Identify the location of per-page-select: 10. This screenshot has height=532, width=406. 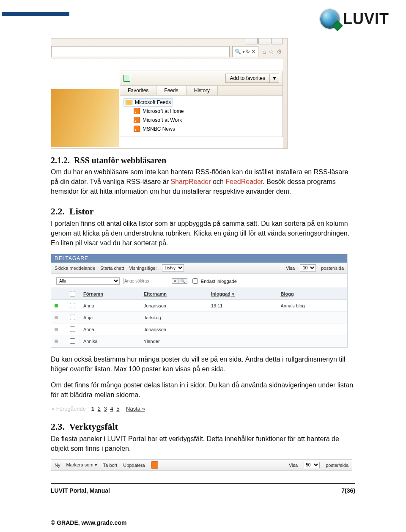
(308, 268).